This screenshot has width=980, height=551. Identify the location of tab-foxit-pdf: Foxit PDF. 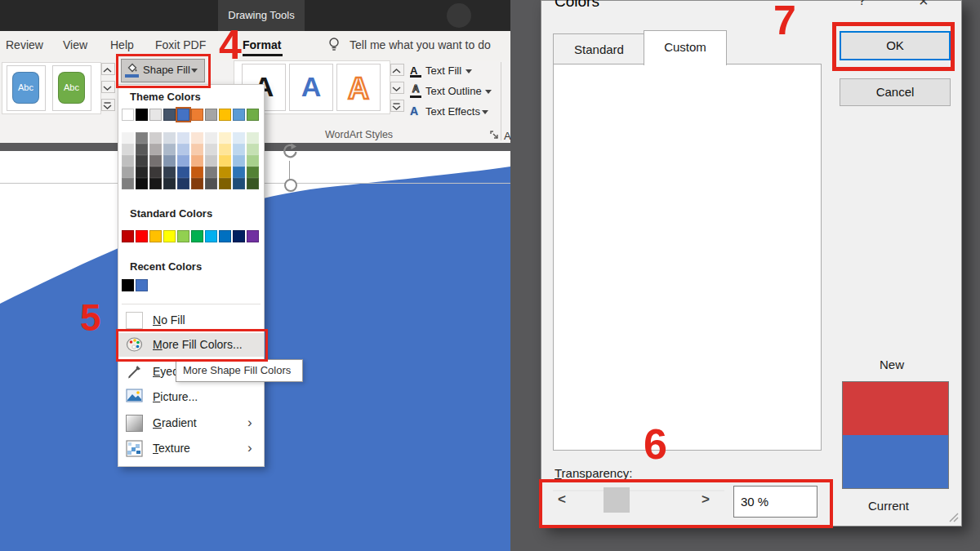
(180, 45).